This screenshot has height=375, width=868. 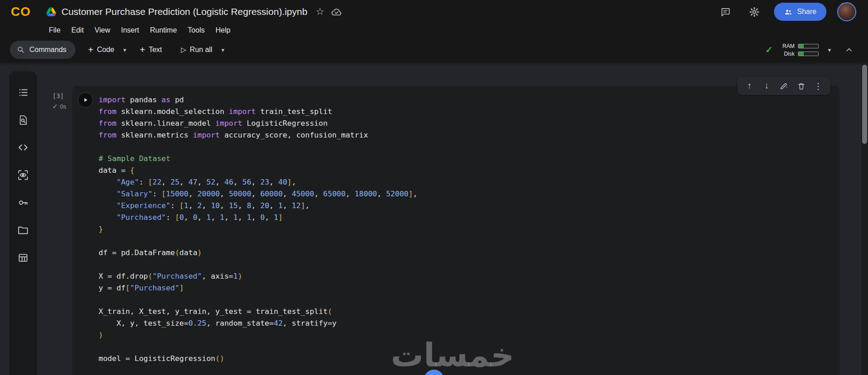 I want to click on add-text-label: Text, so click(x=156, y=50).